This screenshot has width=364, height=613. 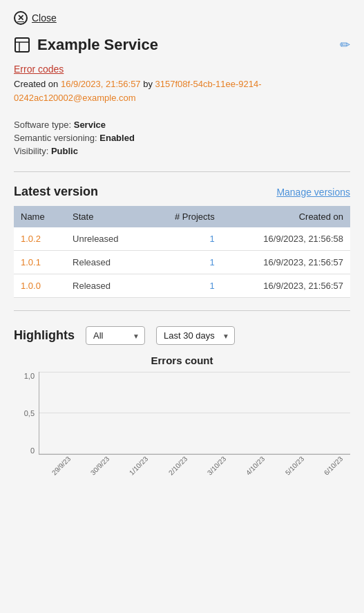 I want to click on highlights-header: Highlights AllOption2Option3 Last 30 day…, so click(x=182, y=336).